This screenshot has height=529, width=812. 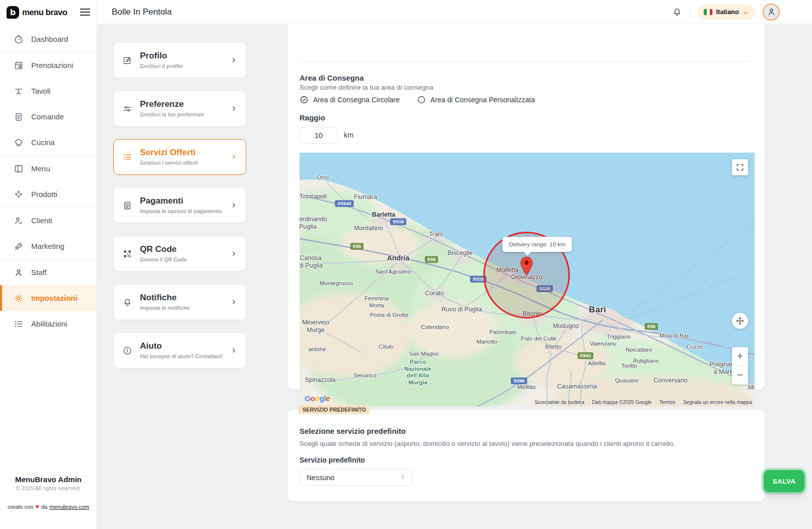 What do you see at coordinates (526, 455) in the screenshot?
I see `default-service-panel: SERVIZIO PREDEFINITO Selezione servizio …` at bounding box center [526, 455].